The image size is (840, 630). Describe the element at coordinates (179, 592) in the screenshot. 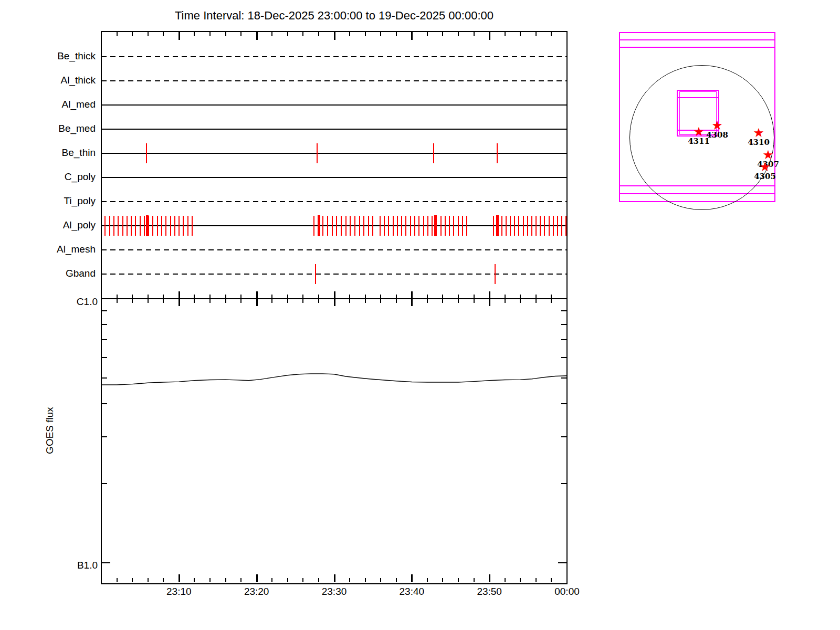

I see `x-axis-label: 23:10` at that location.